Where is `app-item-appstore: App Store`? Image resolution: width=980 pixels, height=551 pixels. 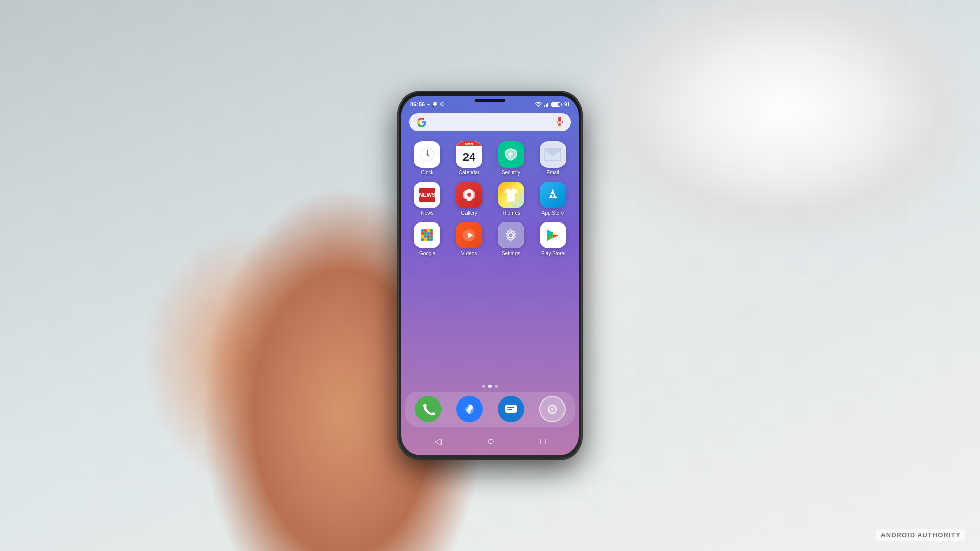
app-item-appstore: App Store is located at coordinates (553, 199).